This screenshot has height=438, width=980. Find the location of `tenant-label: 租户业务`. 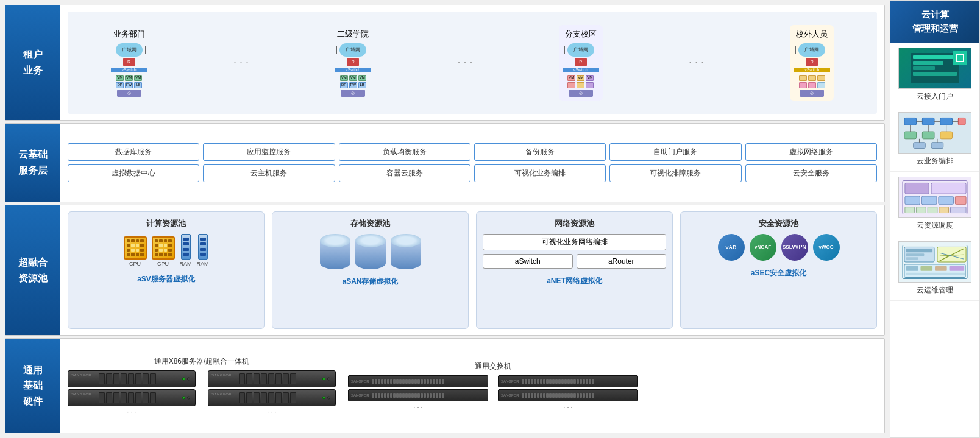

tenant-label: 租户业务 is located at coordinates (33, 63).